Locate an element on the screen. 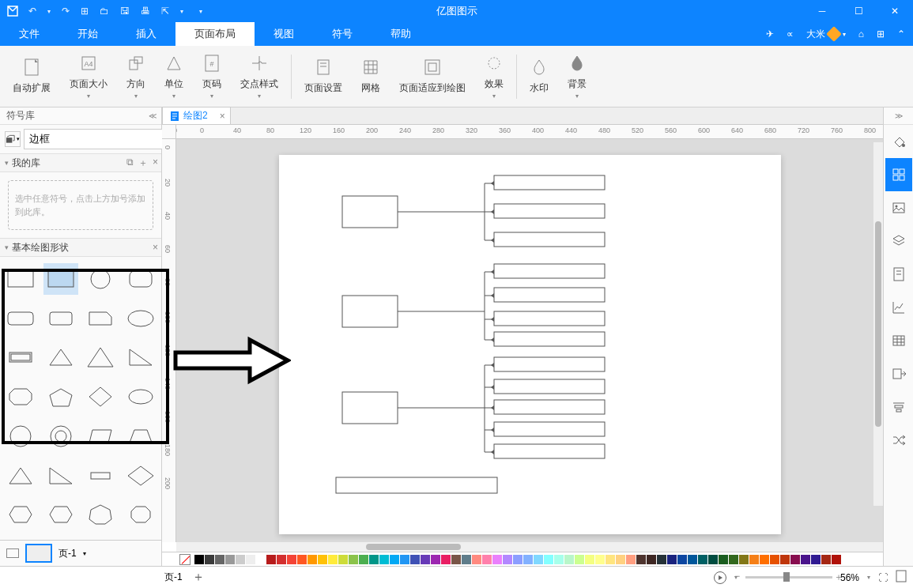 This screenshot has height=588, width=913. document-tab: 绘图2 × is located at coordinates (196, 115).